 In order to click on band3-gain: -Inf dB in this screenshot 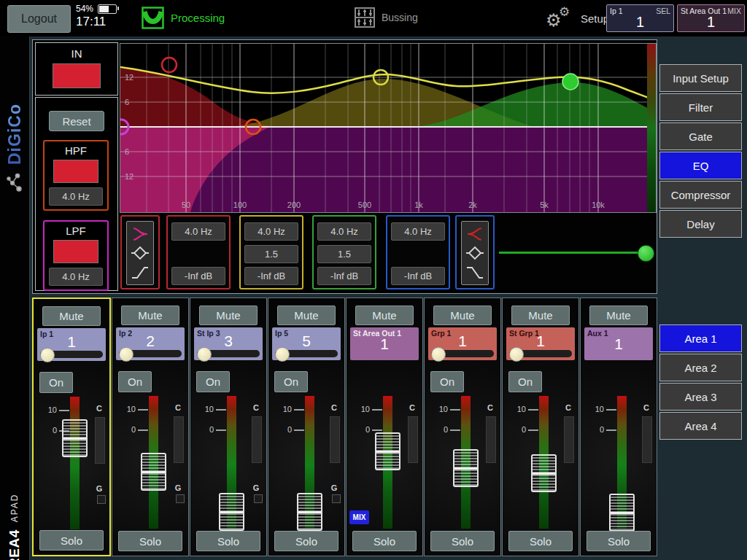, I will do `click(344, 276)`.